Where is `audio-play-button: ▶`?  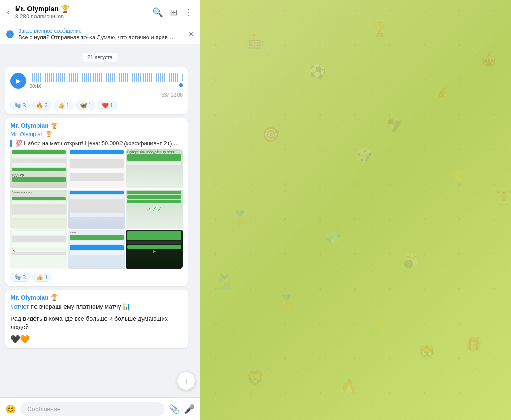
audio-play-button: ▶ is located at coordinates (18, 81).